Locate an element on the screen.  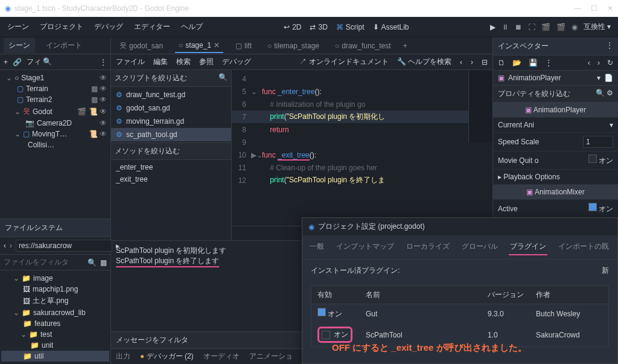
scene-tab: ▢ lift is located at coordinates (244, 46).